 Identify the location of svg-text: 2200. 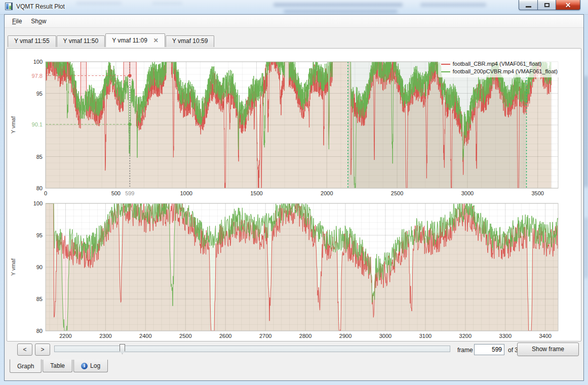
(65, 336).